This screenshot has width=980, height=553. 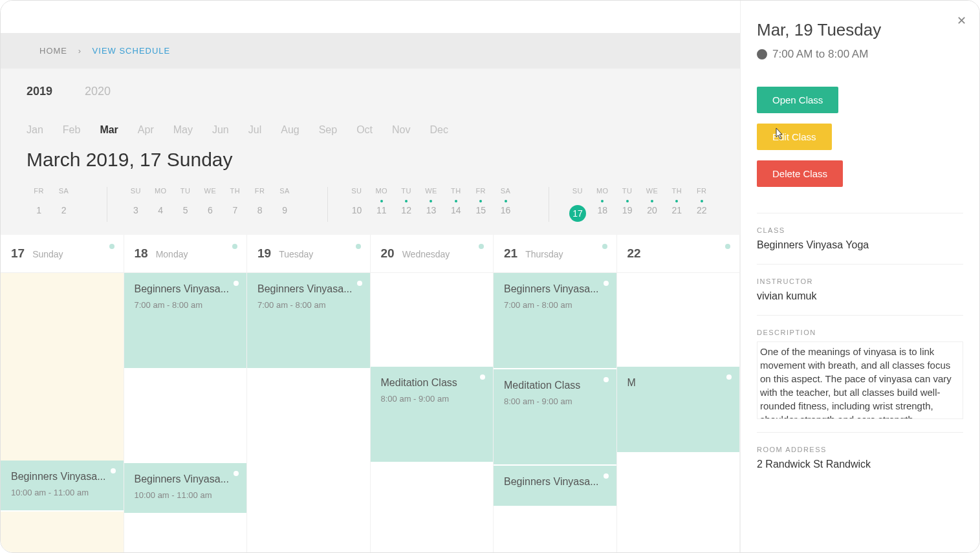 I want to click on event-card: M, so click(x=679, y=410).